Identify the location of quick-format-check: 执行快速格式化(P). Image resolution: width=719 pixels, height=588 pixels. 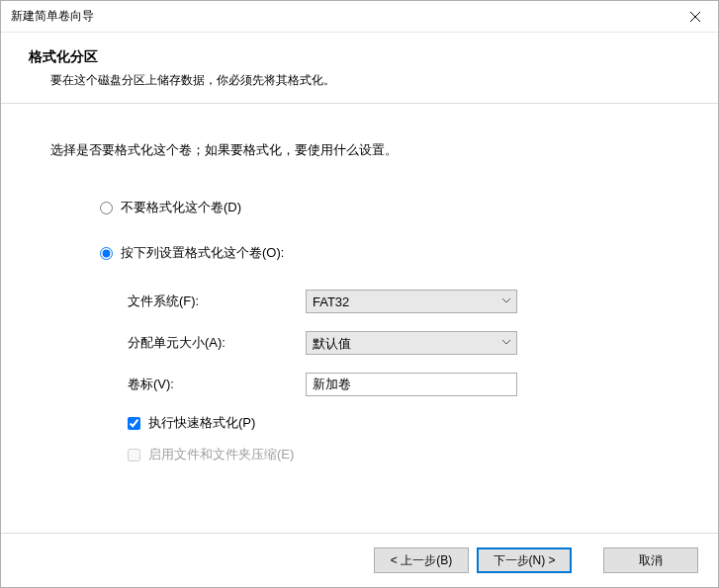
(398, 423).